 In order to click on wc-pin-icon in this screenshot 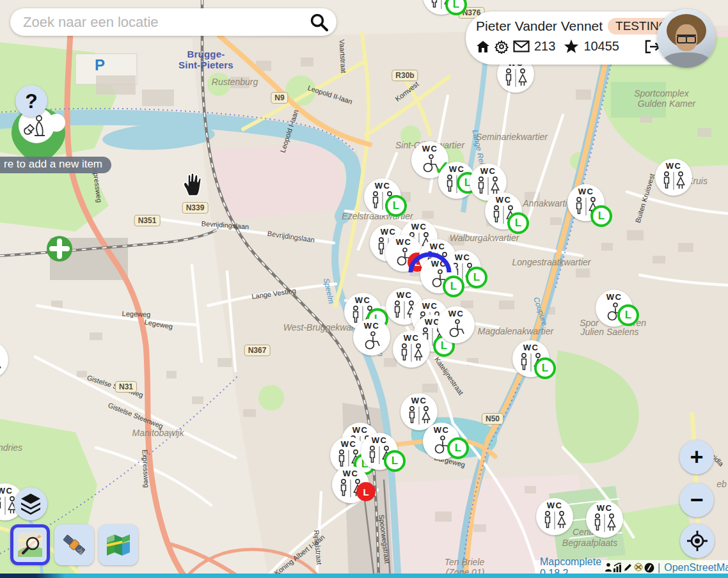, I will do `click(638, 568)`.